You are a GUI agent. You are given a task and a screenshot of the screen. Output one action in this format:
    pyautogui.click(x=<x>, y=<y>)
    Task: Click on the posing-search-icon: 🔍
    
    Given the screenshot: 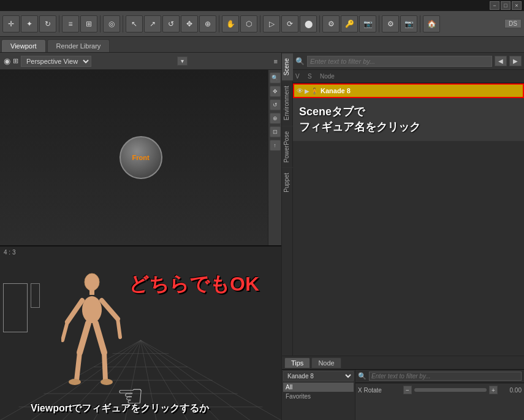 What is the action you would take?
    pyautogui.click(x=362, y=376)
    